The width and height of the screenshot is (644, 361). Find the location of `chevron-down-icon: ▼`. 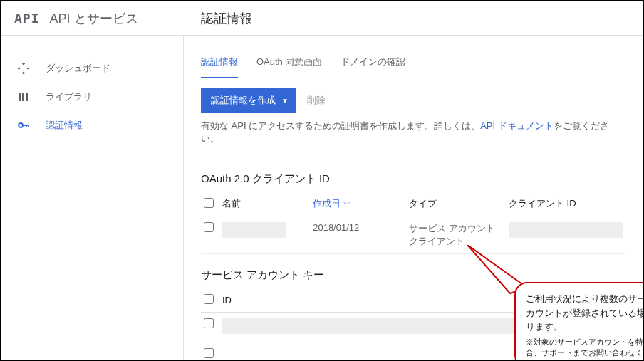

chevron-down-icon: ▼ is located at coordinates (285, 101).